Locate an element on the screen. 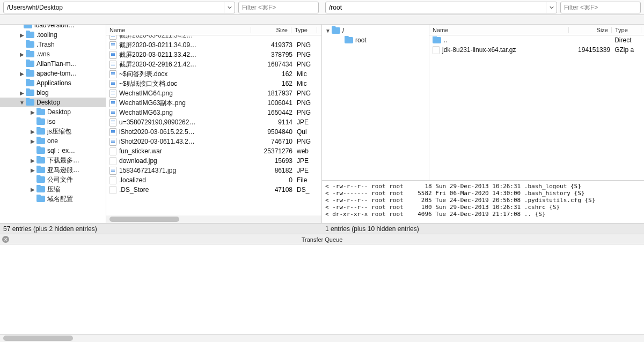 The width and height of the screenshot is (644, 342). list-row: jdk-8u231-linux-x64.tar.gz194151339GZip … is located at coordinates (537, 50).